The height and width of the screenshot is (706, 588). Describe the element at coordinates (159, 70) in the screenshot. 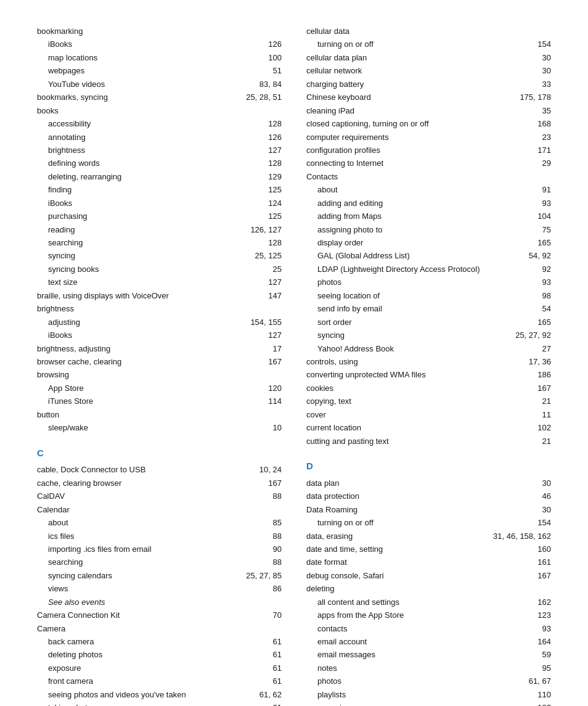

I see `sub-entry-label: webpages` at that location.